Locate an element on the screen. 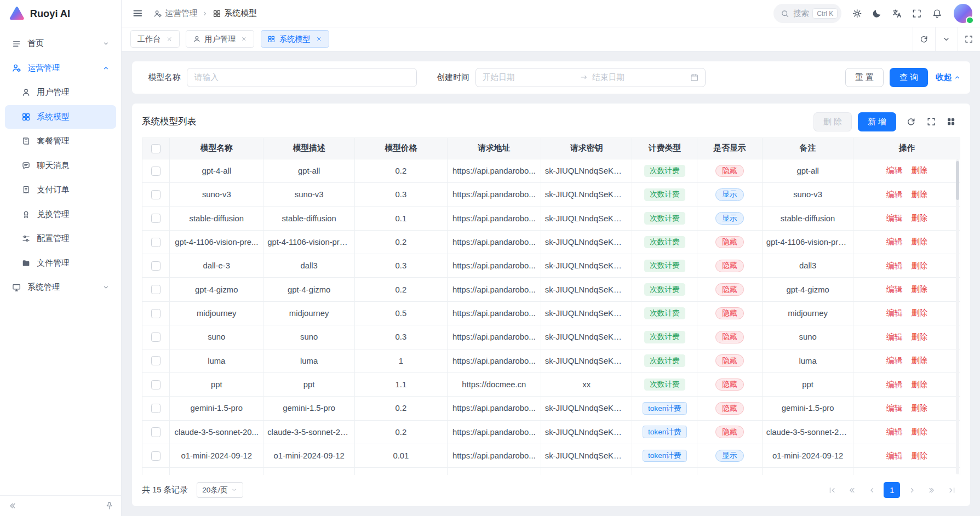 This screenshot has width=980, height=516. column-header: 模型名称 is located at coordinates (217, 148).